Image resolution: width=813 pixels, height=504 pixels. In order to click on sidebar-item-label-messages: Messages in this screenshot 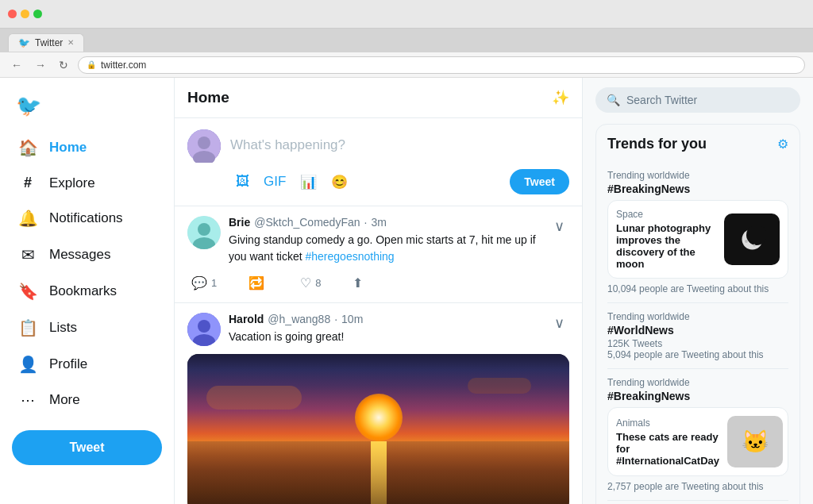, I will do `click(79, 255)`.